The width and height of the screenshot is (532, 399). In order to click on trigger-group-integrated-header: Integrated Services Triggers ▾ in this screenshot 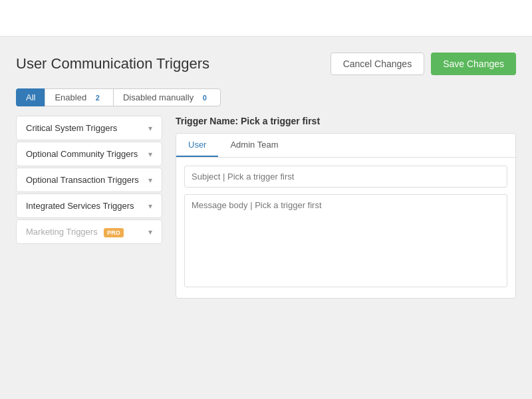, I will do `click(89, 206)`.